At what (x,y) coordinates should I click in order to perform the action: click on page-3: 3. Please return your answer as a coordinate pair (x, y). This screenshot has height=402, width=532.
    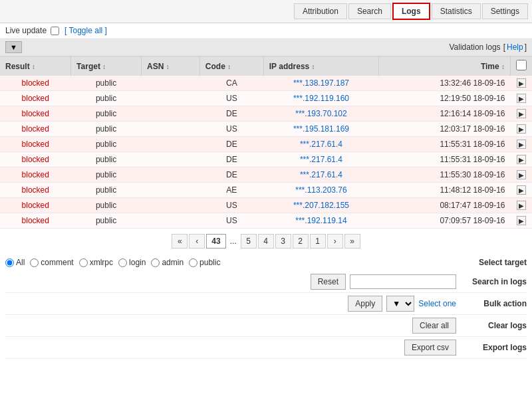
    Looking at the image, I should click on (283, 241).